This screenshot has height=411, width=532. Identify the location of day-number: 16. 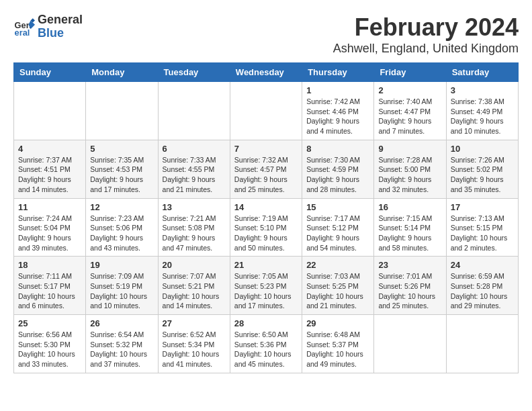
(410, 207).